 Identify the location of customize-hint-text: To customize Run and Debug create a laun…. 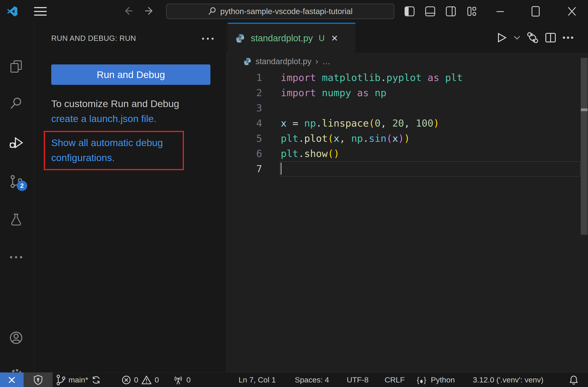
(115, 111).